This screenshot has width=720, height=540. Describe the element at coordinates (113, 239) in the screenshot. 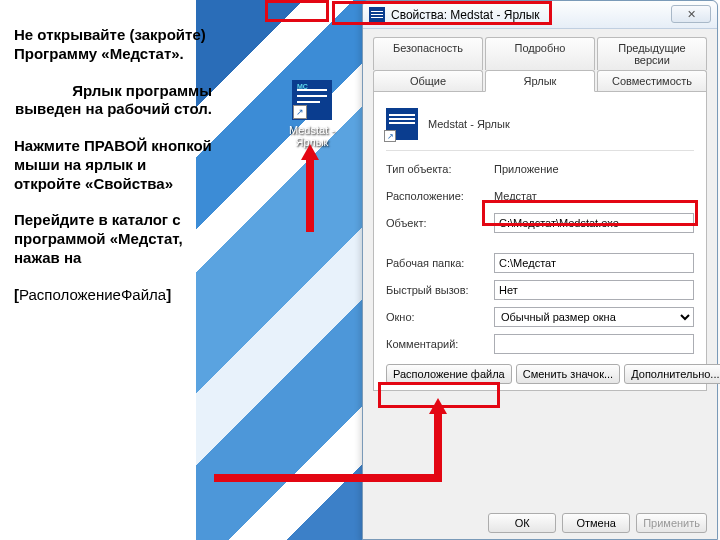

I see `instruction-line-4: Перейдите в каталог с программой «Медста…` at that location.